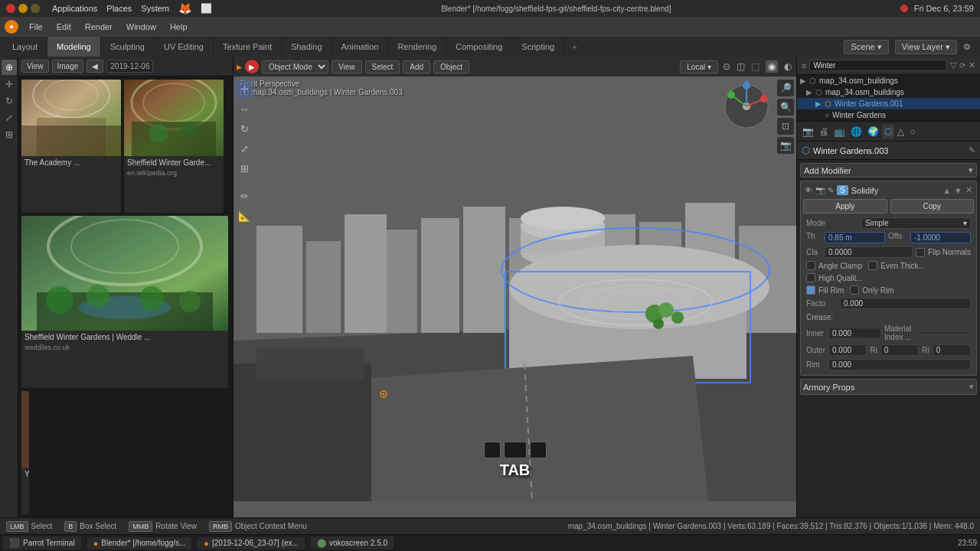  Describe the element at coordinates (383, 67) in the screenshot. I see `select-menu: Select` at that location.